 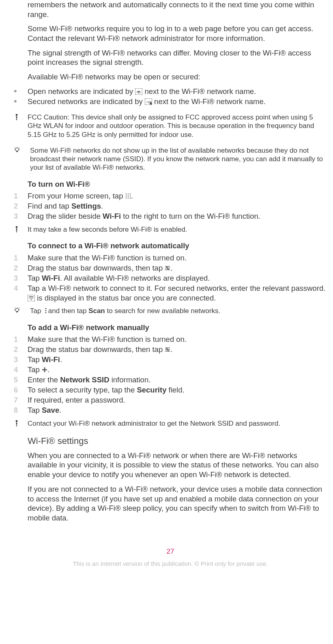 What do you see at coordinates (177, 206) in the screenshot?
I see `step-text: Find and tap Settings.` at bounding box center [177, 206].